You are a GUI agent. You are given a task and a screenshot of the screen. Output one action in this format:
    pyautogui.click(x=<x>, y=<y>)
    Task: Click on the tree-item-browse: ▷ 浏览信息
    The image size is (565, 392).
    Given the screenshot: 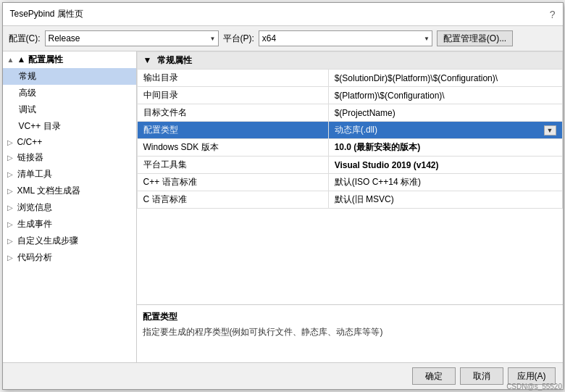 What is the action you would take?
    pyautogui.click(x=70, y=207)
    